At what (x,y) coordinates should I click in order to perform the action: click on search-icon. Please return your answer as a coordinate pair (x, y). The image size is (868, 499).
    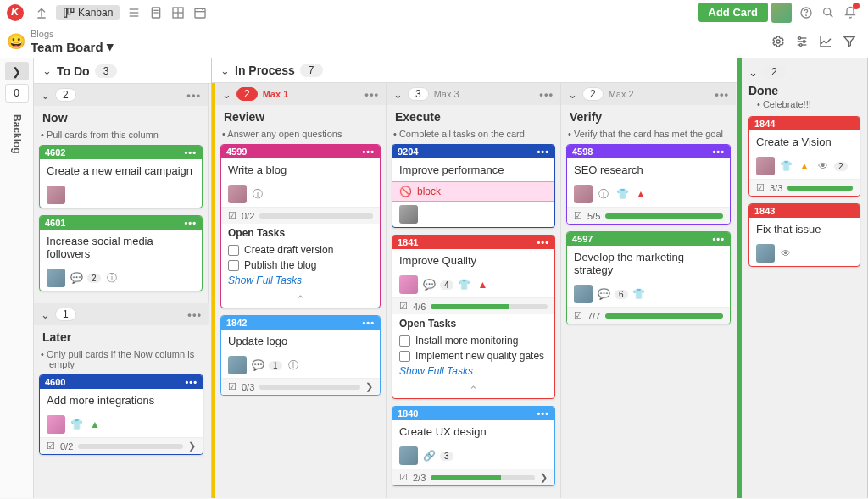
    Looking at the image, I should click on (828, 13).